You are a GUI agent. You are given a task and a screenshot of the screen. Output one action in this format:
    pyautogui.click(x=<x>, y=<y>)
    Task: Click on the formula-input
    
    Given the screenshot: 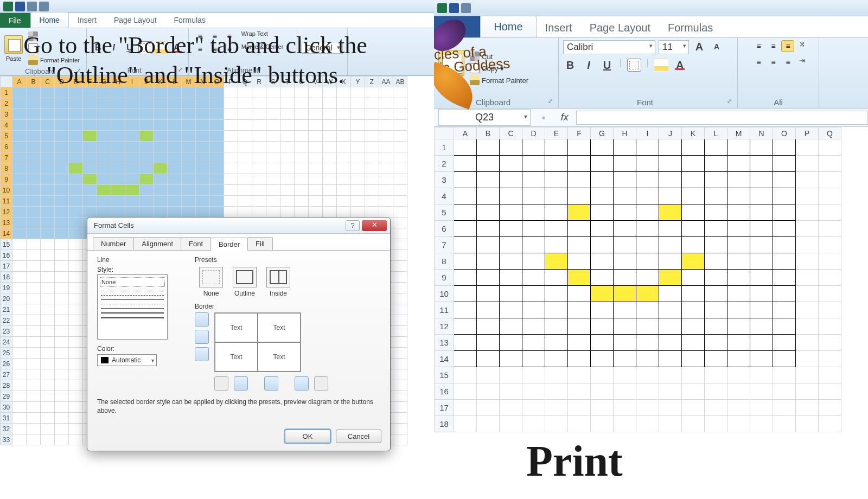 What is the action you would take?
    pyautogui.click(x=722, y=118)
    